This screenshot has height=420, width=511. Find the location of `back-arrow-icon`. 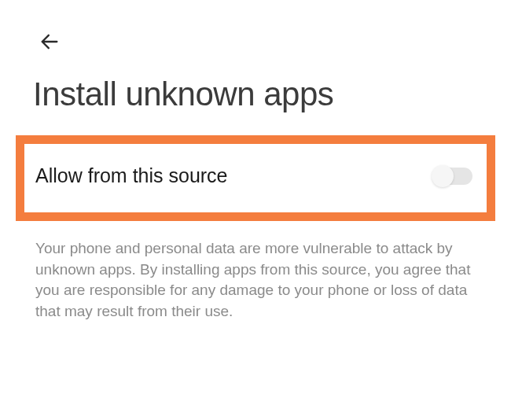

back-arrow-icon is located at coordinates (50, 42).